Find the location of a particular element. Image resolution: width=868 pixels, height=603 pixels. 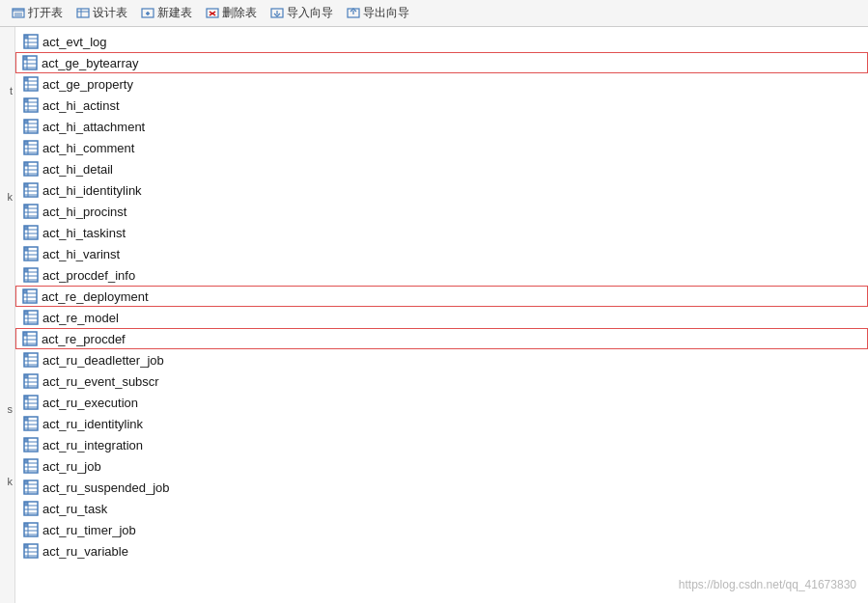

indicator-k2: k is located at coordinates (11, 481).